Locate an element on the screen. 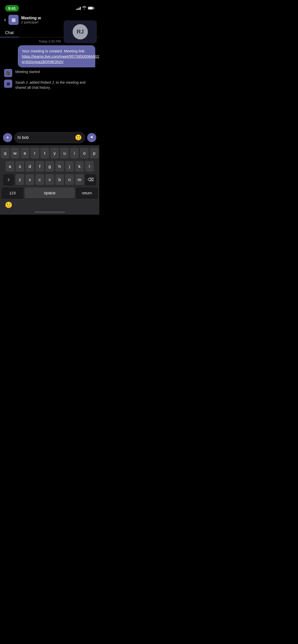 This screenshot has height=644, width=298. video-overlay-card: RJ is located at coordinates (80, 32).